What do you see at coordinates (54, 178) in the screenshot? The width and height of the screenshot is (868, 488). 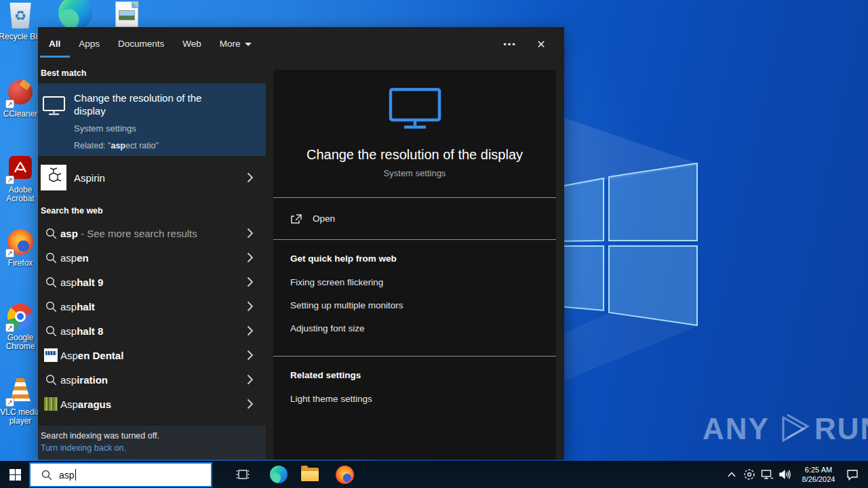 I see `aspirin-molecule-icon` at bounding box center [54, 178].